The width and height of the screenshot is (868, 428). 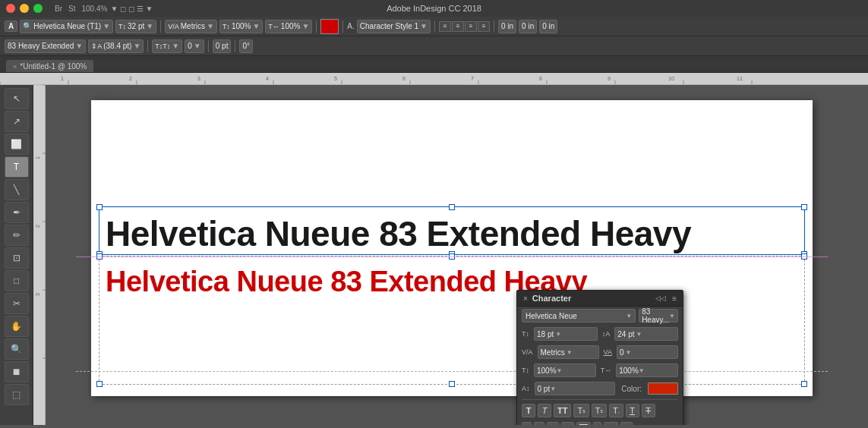 What do you see at coordinates (562, 411) in the screenshot?
I see `type-btn-allcaps: TT` at bounding box center [562, 411].